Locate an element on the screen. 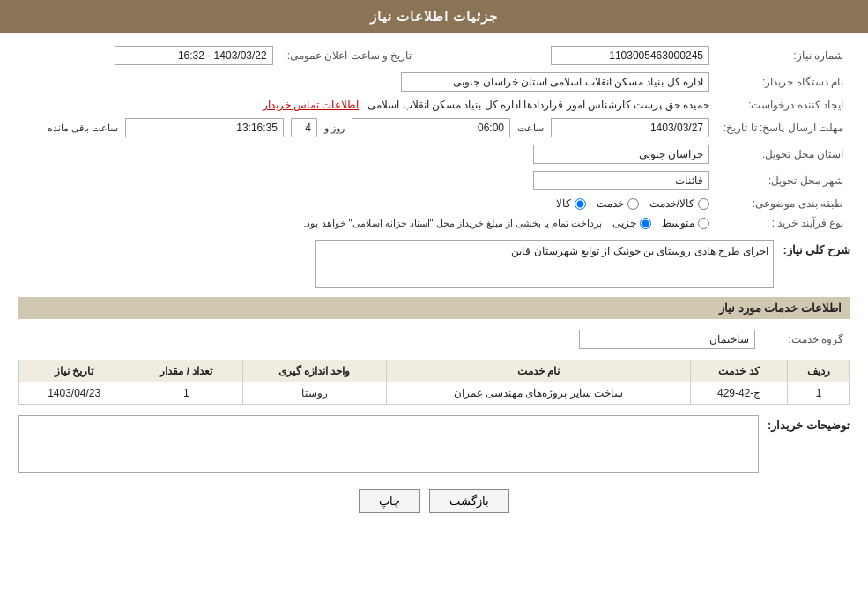  process-jozi-option: جزیی is located at coordinates (632, 223).